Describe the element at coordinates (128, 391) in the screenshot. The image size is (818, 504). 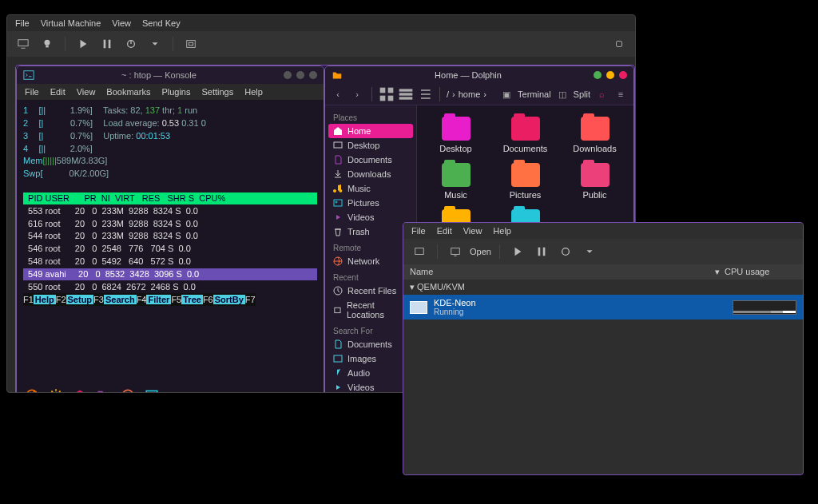
I see `firefox-icon` at that location.